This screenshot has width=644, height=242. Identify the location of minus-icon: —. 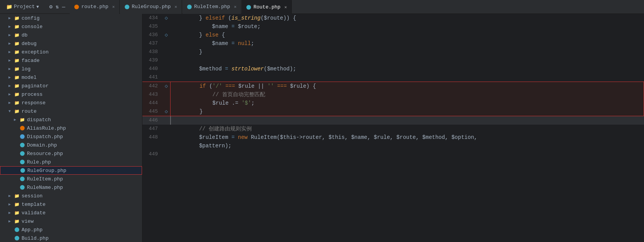
(64, 7).